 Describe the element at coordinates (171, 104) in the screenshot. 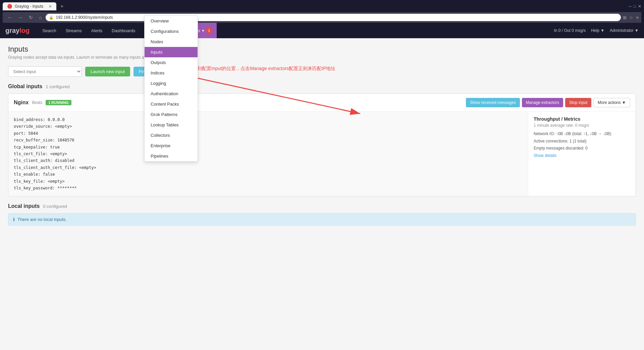

I see `dropdown-content-packs: Content Packs` at that location.